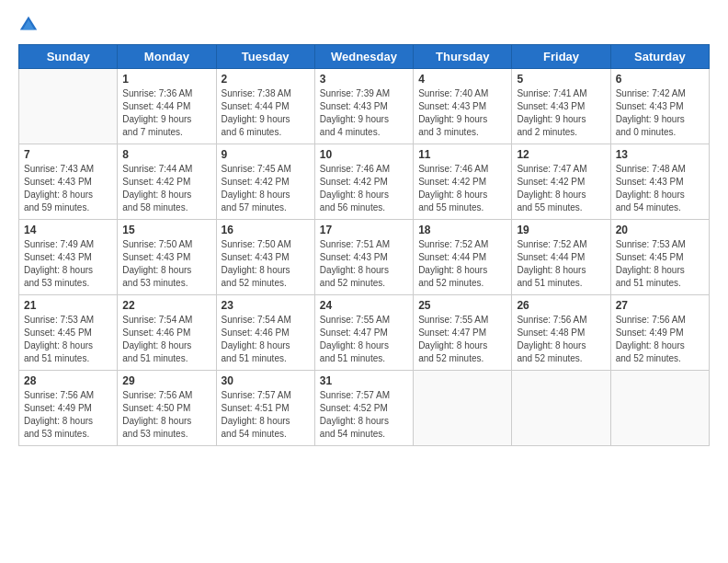  What do you see at coordinates (68, 230) in the screenshot?
I see `day-number: 14` at bounding box center [68, 230].